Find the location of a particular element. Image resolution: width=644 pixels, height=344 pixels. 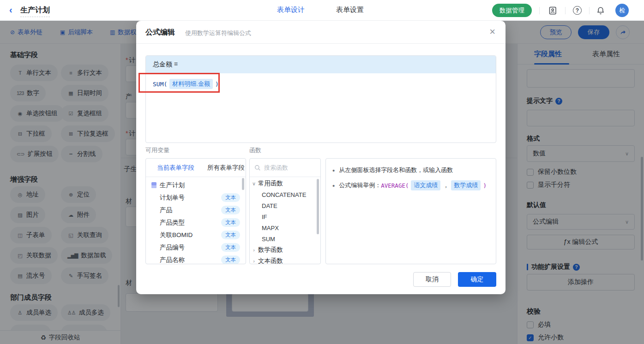

function-item: DATE is located at coordinates (285, 206).